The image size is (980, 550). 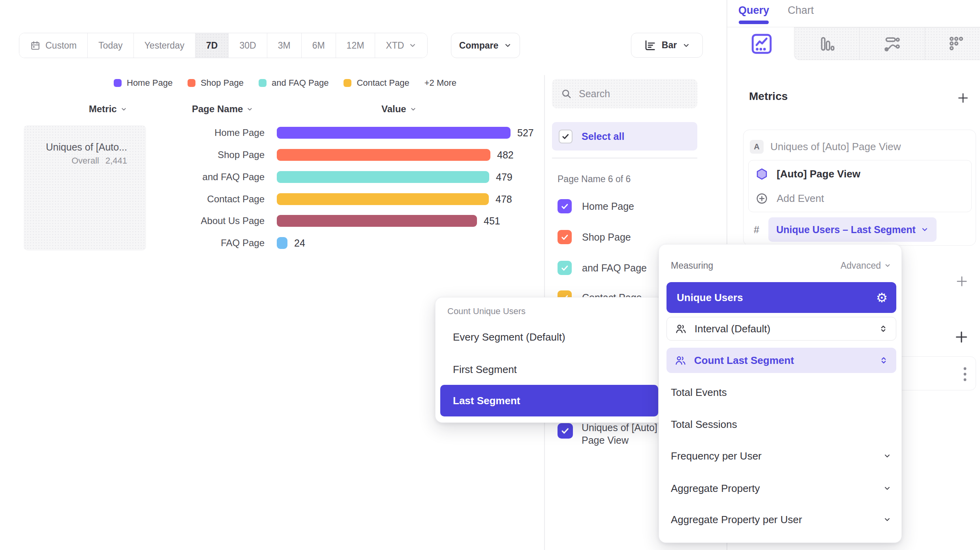 What do you see at coordinates (866, 266) in the screenshot?
I see `advanced-toggle: Advanced` at bounding box center [866, 266].